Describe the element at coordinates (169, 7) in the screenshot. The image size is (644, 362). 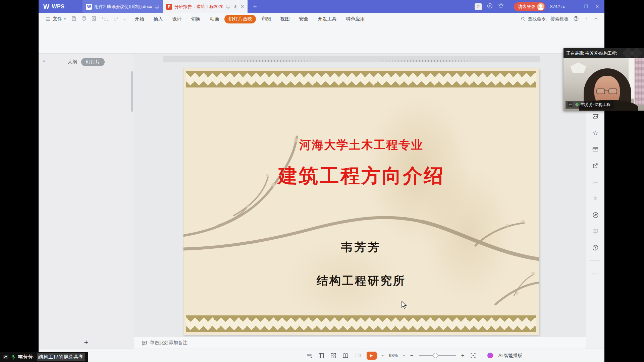
I see `ppt-file-icon: P` at that location.